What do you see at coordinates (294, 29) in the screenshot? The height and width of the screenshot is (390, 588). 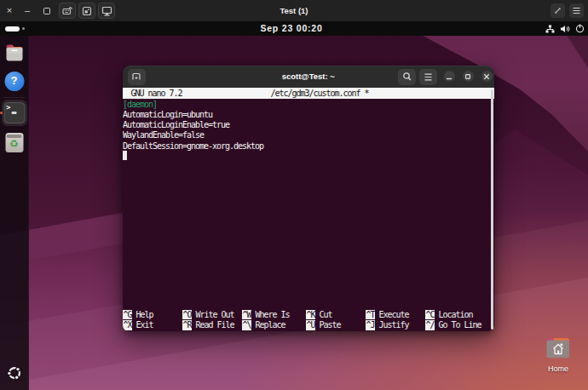 I see `gnome-top-panel: Sep 23 00:20` at bounding box center [294, 29].